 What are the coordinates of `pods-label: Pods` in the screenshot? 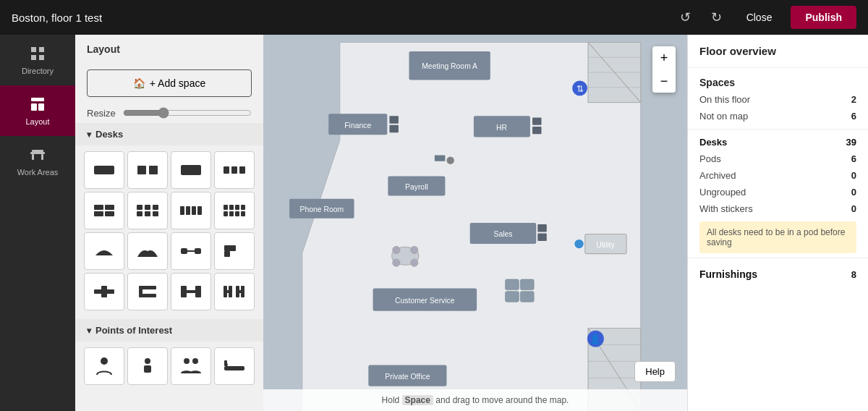 It's located at (710, 159).